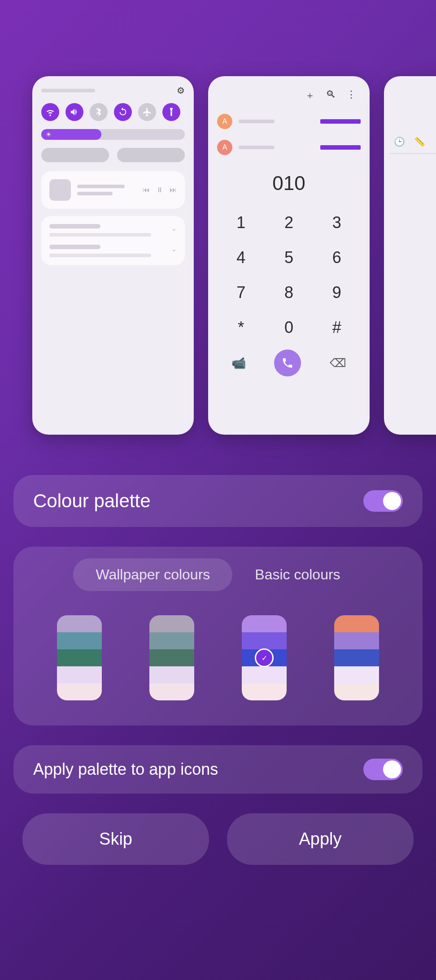 The image size is (436, 980). I want to click on sound-icon, so click(74, 112).